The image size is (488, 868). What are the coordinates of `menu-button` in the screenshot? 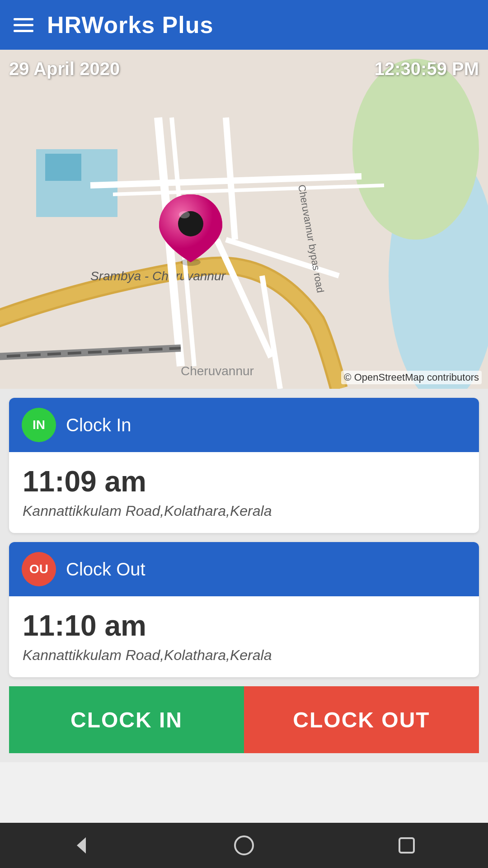 It's located at (23, 25).